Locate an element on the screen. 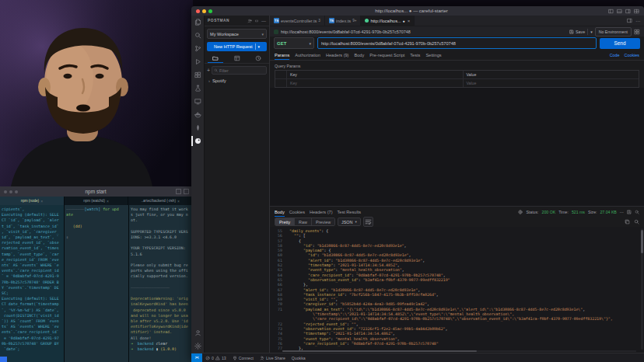  environment-selector: No Environment is located at coordinates (613, 32).